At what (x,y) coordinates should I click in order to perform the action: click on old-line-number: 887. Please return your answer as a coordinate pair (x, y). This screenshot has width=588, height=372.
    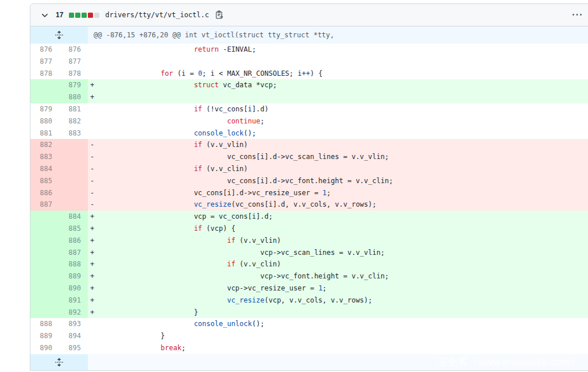
    Looking at the image, I should click on (45, 204).